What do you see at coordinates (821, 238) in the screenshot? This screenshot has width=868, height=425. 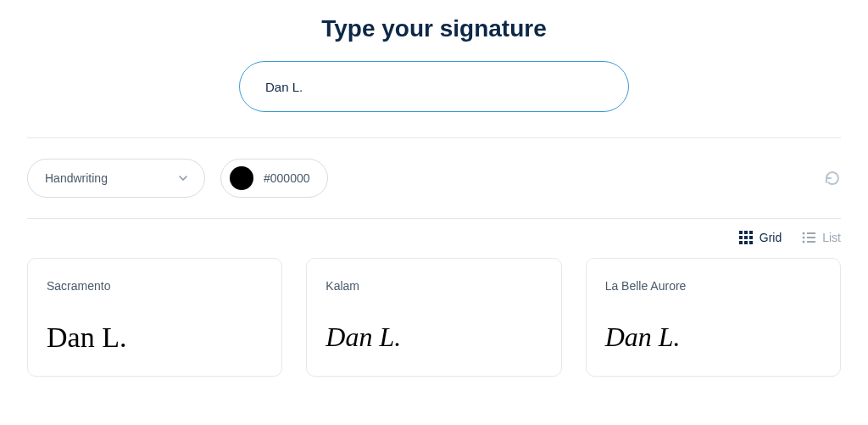 I see `view-list-button: List` at bounding box center [821, 238].